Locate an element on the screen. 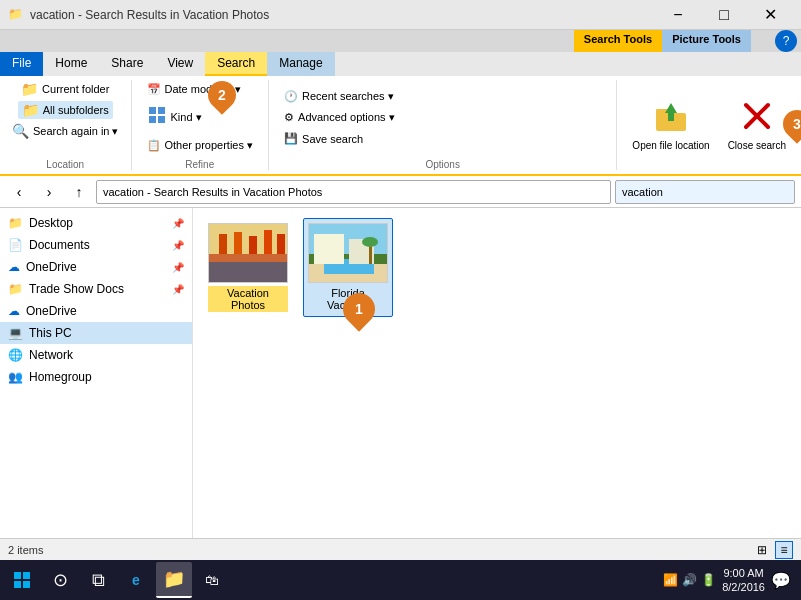 This screenshot has width=801, height=600. options-label: Options is located at coordinates (442, 162).